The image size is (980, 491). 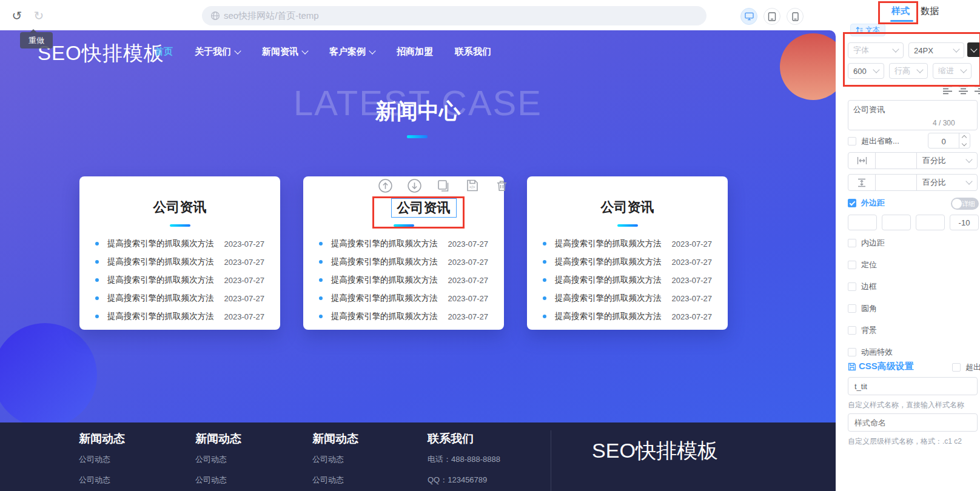 What do you see at coordinates (443, 185) in the screenshot?
I see `duplicate-button` at bounding box center [443, 185].